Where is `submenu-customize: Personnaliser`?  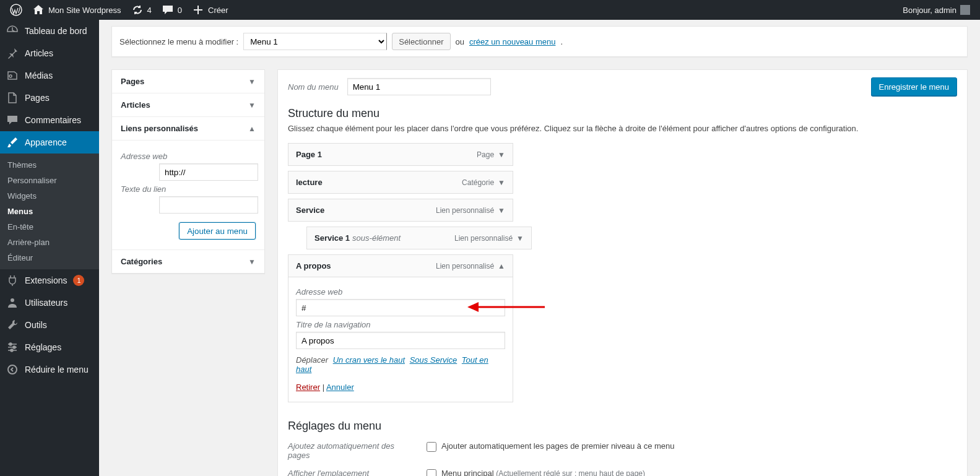 submenu-customize: Personnaliser is located at coordinates (50, 181).